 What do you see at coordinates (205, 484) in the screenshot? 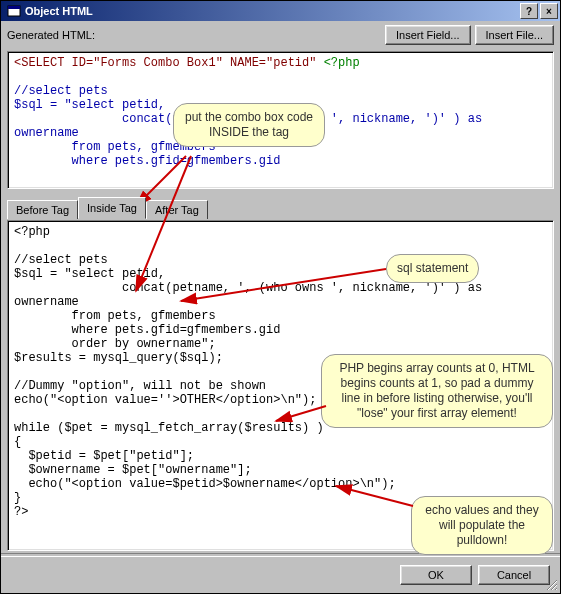
I see `code-line: echo("<option value=$petid>$ownername</o…` at bounding box center [205, 484].